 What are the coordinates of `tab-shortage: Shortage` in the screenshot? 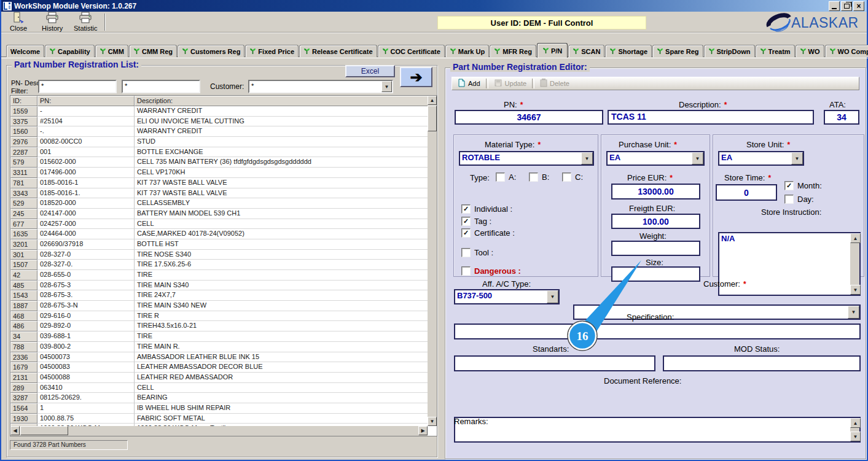 It's located at (628, 51).